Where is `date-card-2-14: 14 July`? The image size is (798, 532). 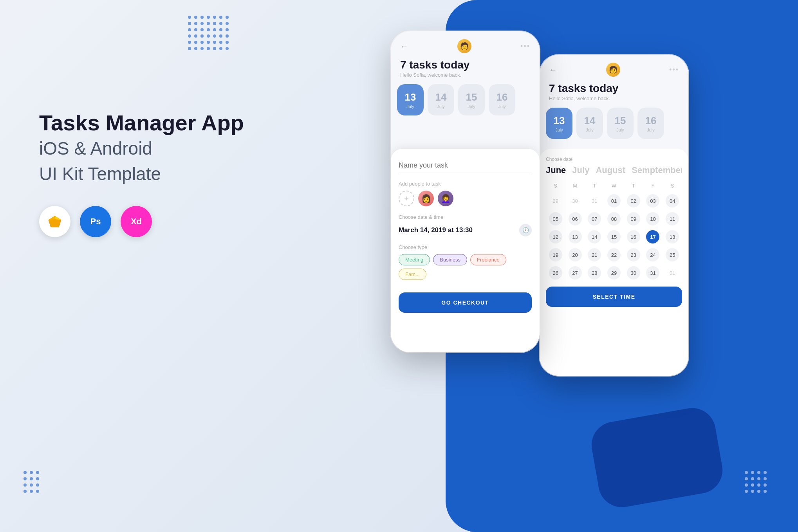 date-card-2-14: 14 July is located at coordinates (590, 123).